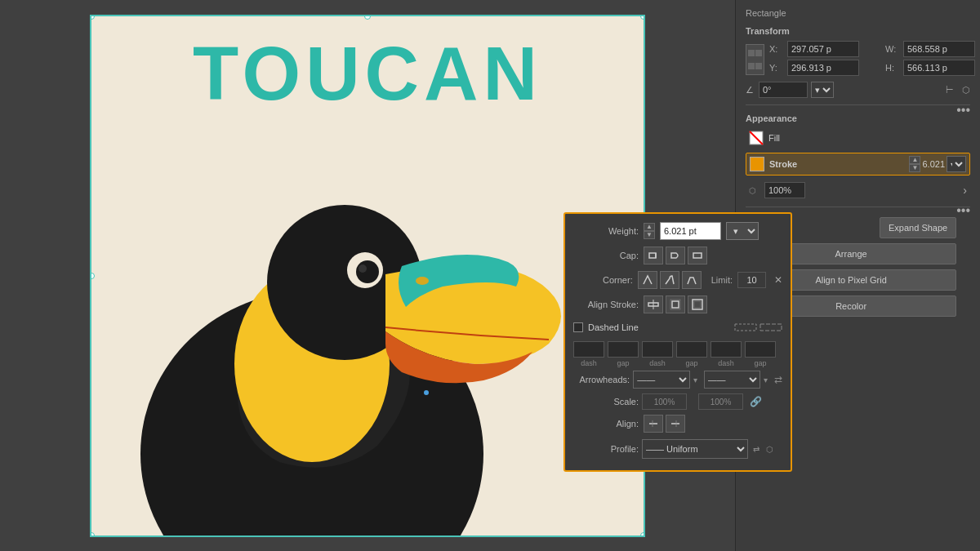 This screenshot has height=551, width=980. Describe the element at coordinates (649, 227) in the screenshot. I see `weight-up-popup: ▲` at that location.